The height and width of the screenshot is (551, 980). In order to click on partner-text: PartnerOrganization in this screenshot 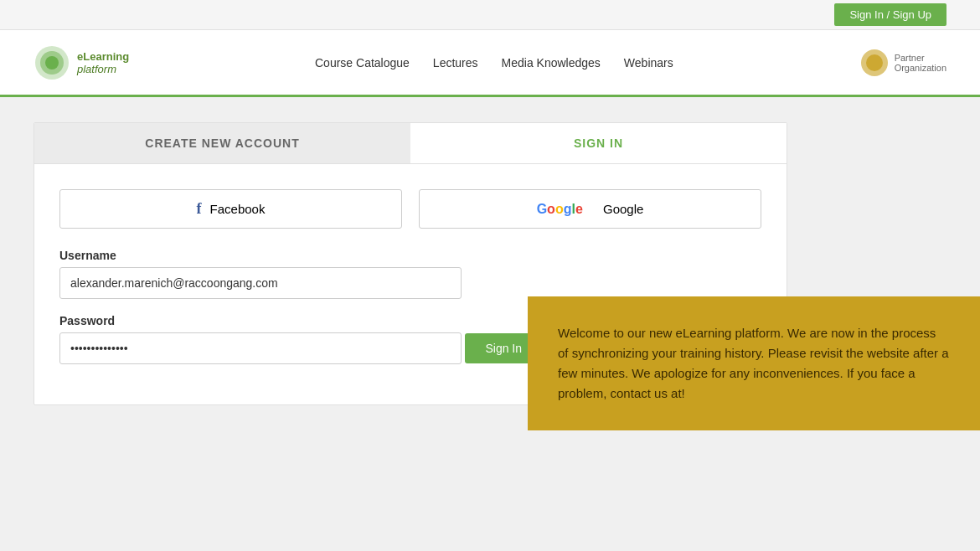, I will do `click(921, 63)`.